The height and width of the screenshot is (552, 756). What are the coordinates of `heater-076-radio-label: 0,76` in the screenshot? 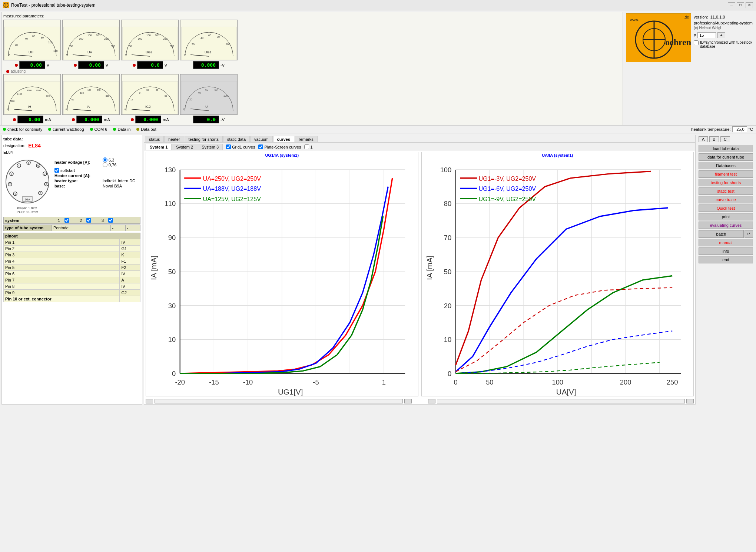 It's located at (110, 164).